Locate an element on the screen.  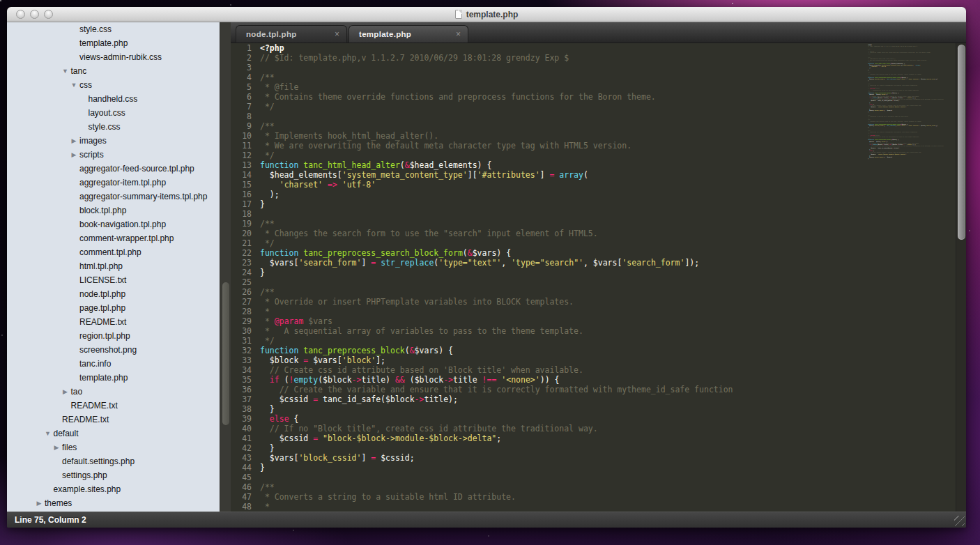
tree-item-example-sites-php: example.sites.php is located at coordinates (113, 489).